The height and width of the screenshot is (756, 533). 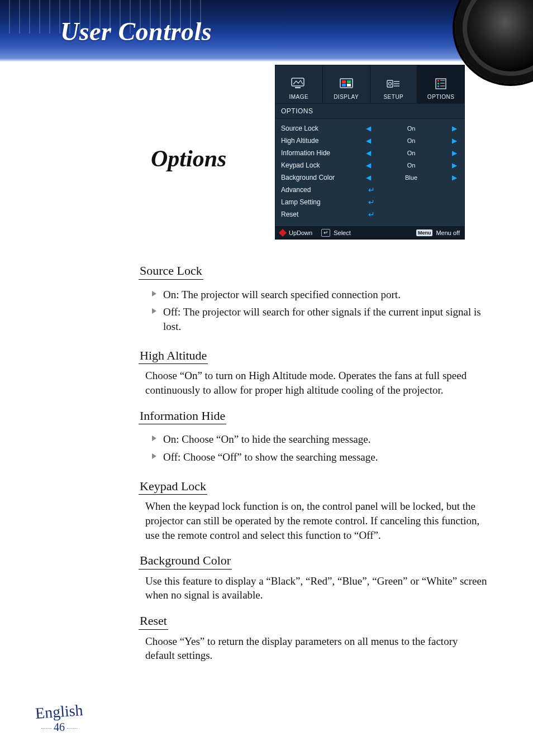 What do you see at coordinates (370, 128) in the screenshot?
I see `osd-row-source-lock: Source Lock ◀ On ▶` at bounding box center [370, 128].